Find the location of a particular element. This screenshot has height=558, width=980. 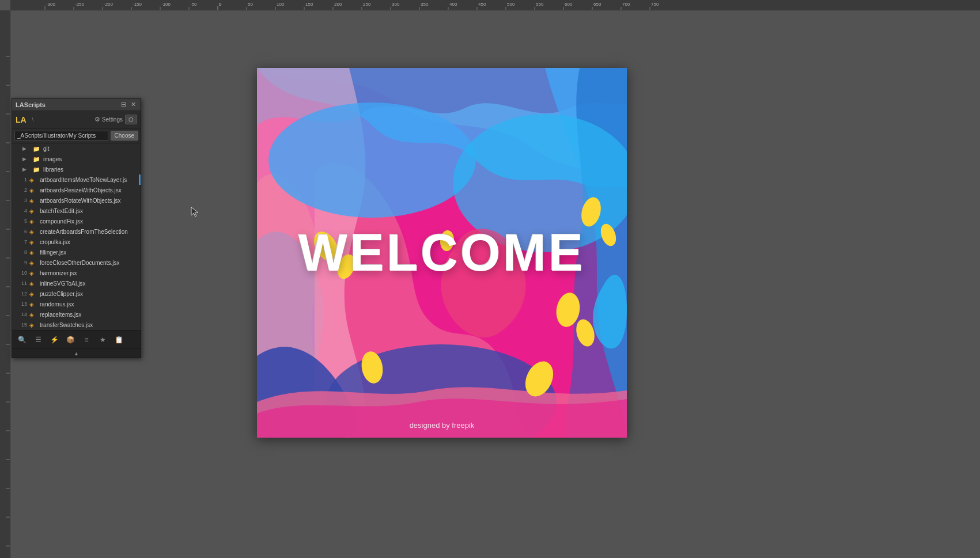

file-num: 4 is located at coordinates (22, 211).